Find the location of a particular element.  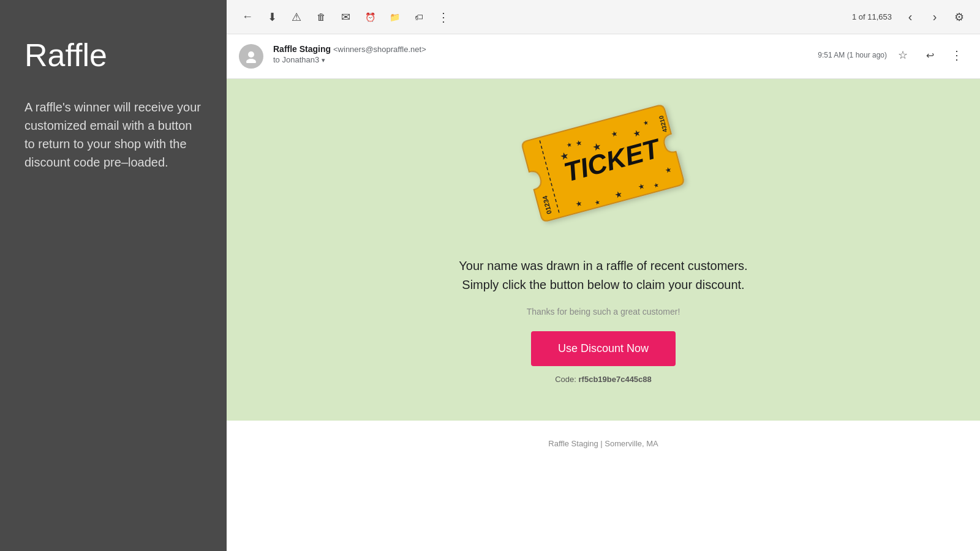

delete-button is located at coordinates (321, 17).